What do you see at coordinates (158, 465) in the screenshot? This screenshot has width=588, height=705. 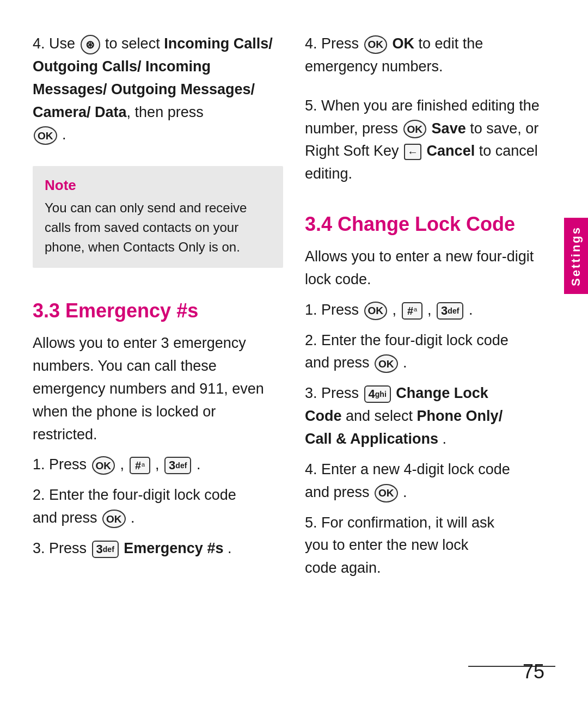 I see `step1-33: 1. Press OK , #a , 3def .` at bounding box center [158, 465].